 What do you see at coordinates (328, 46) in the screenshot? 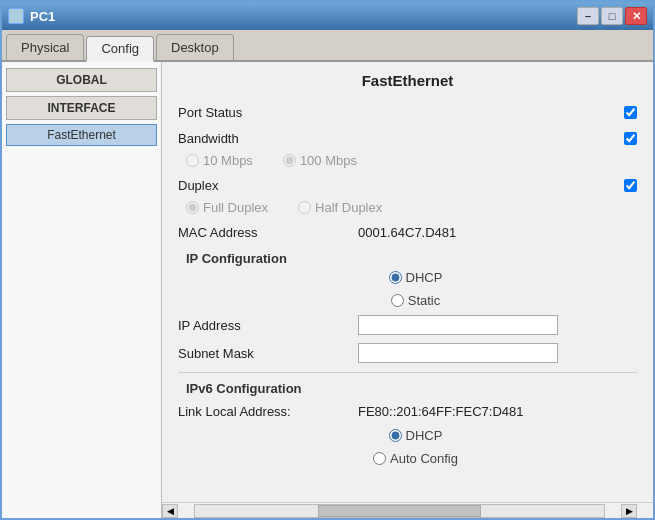
I see `tab-bar: Physical Config Desktop` at bounding box center [328, 46].